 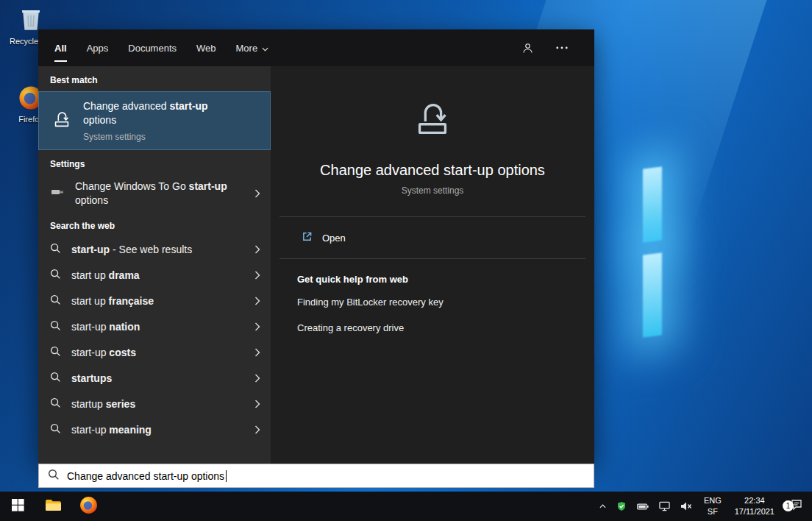 What do you see at coordinates (154, 224) in the screenshot?
I see `web-search-header: Search the web` at bounding box center [154, 224].